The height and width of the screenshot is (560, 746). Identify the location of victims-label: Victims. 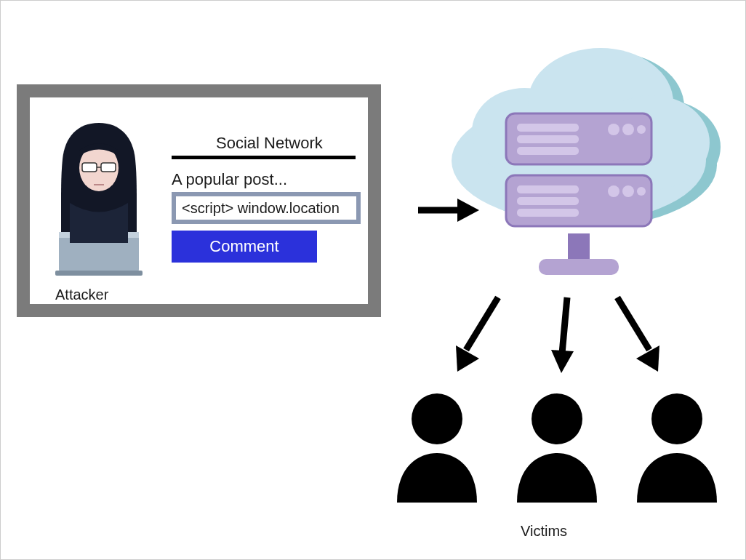
(544, 531).